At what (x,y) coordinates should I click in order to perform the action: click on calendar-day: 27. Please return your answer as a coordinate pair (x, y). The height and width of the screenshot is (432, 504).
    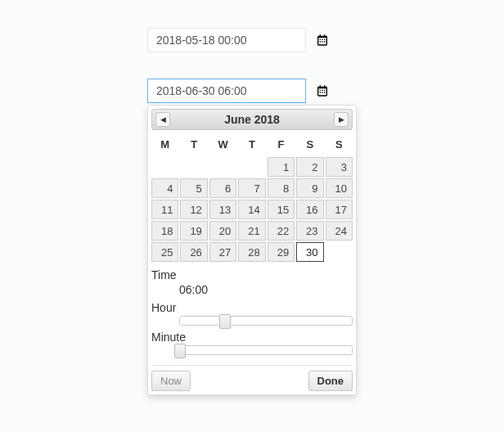
    Looking at the image, I should click on (223, 252).